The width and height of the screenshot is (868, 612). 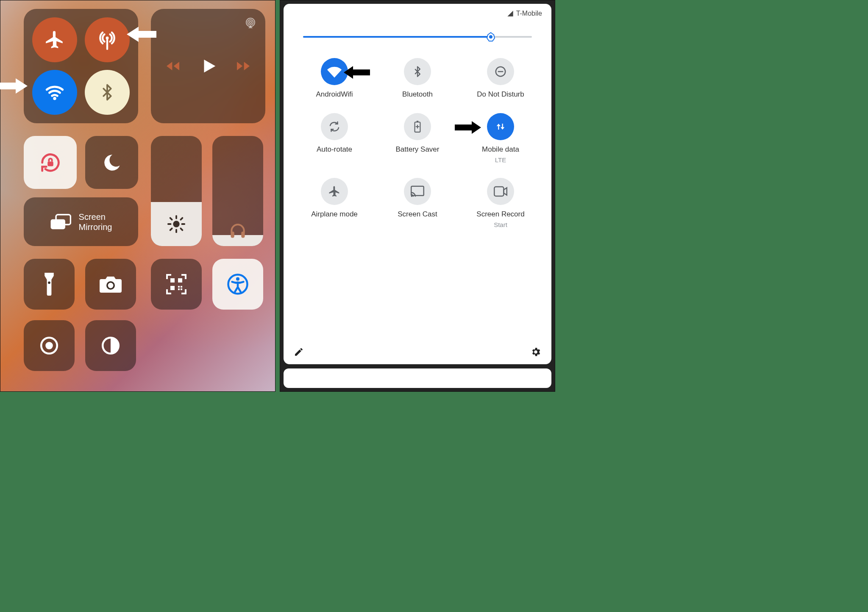 I want to click on qs-bluetooth: Bluetooth, so click(x=417, y=78).